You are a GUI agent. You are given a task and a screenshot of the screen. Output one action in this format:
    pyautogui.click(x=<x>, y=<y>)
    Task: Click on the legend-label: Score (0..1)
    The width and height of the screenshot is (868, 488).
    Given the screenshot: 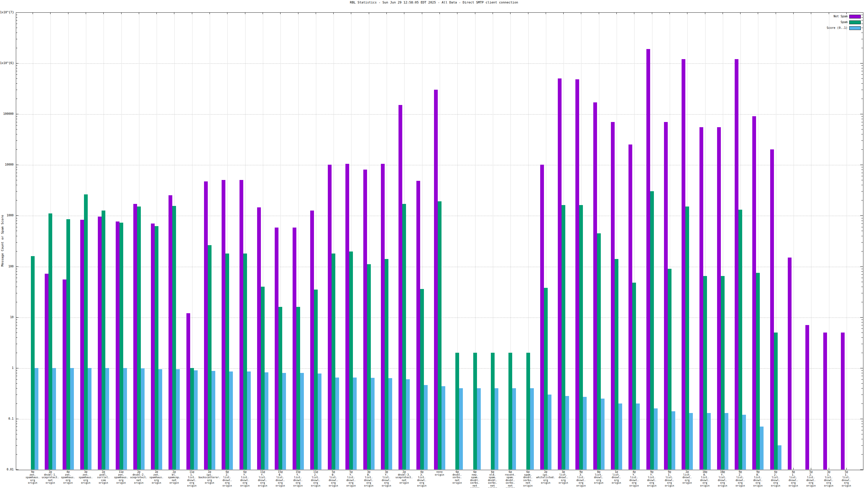 What is the action you would take?
    pyautogui.click(x=837, y=28)
    